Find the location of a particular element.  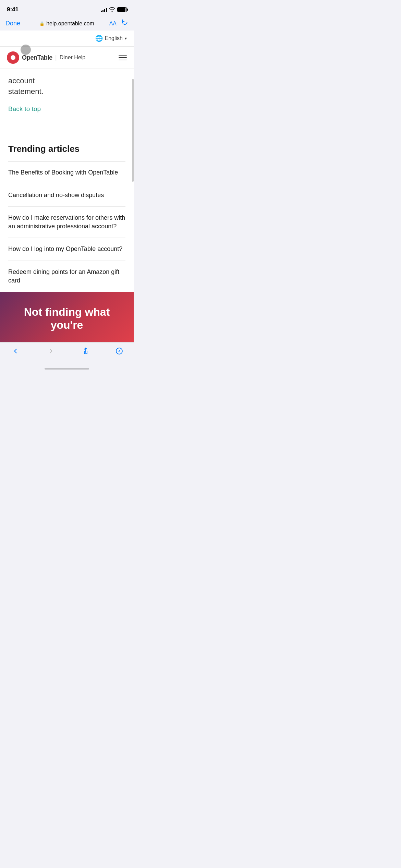

aa-button: AA is located at coordinates (113, 24).